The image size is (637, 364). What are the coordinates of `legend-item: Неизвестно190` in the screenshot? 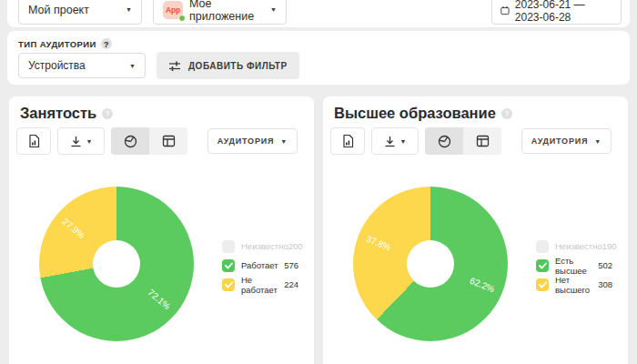 It's located at (574, 246).